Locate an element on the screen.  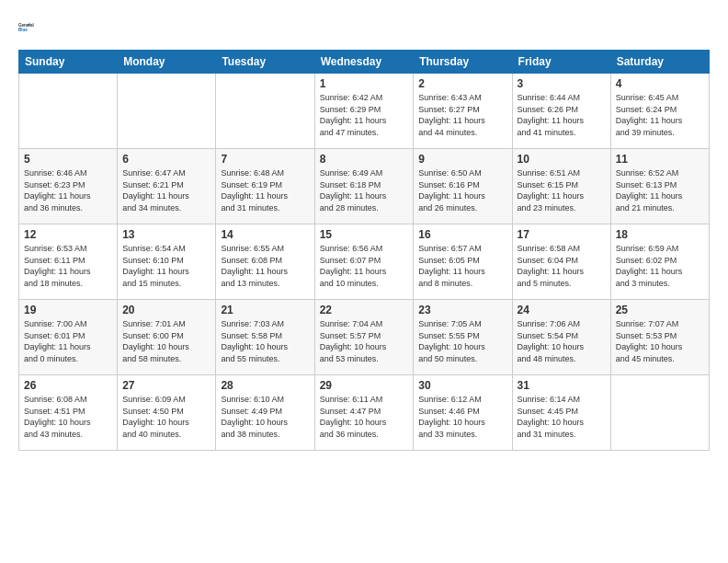
calendar-cell: 4Sunrise: 6:45 AM Sunset: 6:24 PM Daylig… is located at coordinates (660, 111).